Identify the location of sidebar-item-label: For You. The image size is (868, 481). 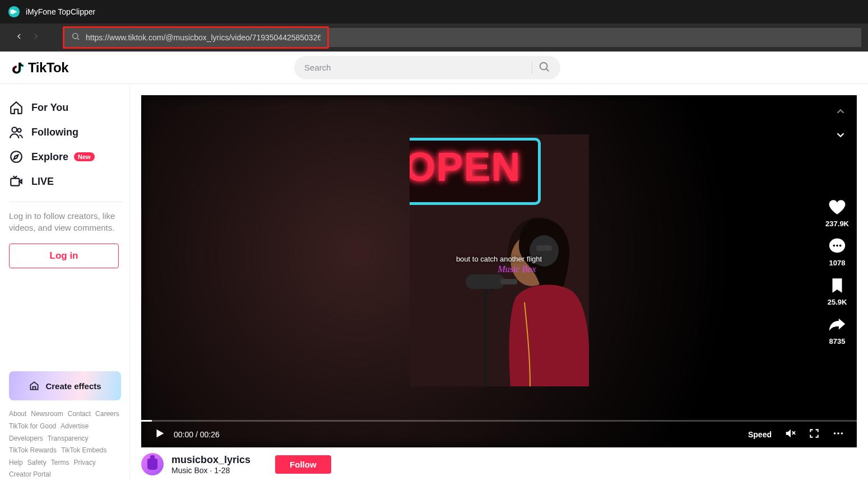
(50, 108).